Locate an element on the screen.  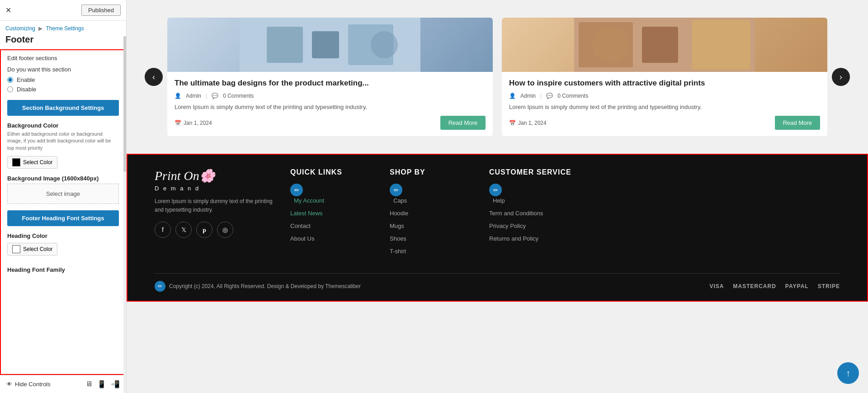
copyright-text: Copyright (c) 2024, All Rights Reserved.… is located at coordinates (265, 286).